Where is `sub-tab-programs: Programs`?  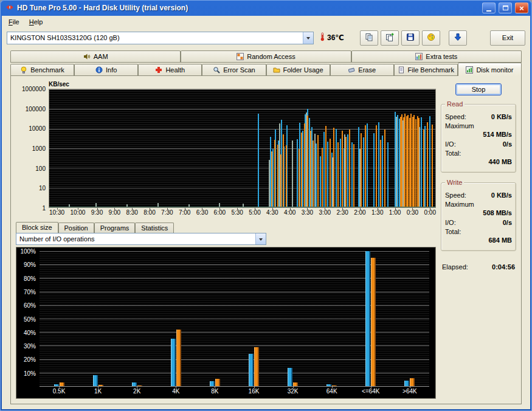 sub-tab-programs: Programs is located at coordinates (115, 227).